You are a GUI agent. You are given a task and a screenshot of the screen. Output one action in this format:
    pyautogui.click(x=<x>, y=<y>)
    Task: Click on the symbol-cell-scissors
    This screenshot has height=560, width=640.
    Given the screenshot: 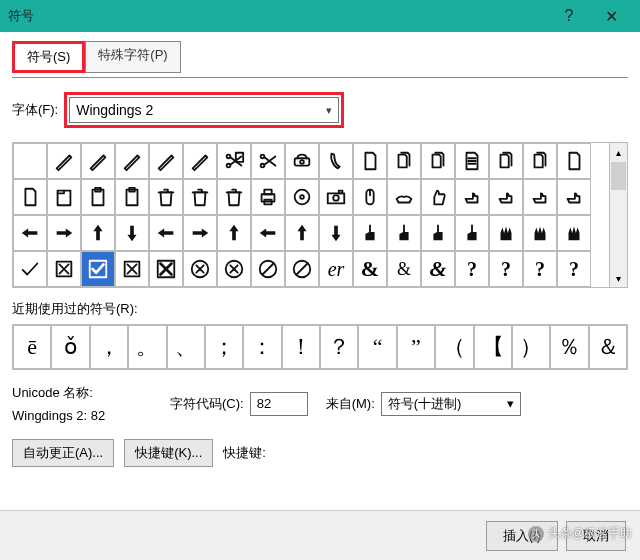 What is the action you would take?
    pyautogui.click(x=268, y=161)
    